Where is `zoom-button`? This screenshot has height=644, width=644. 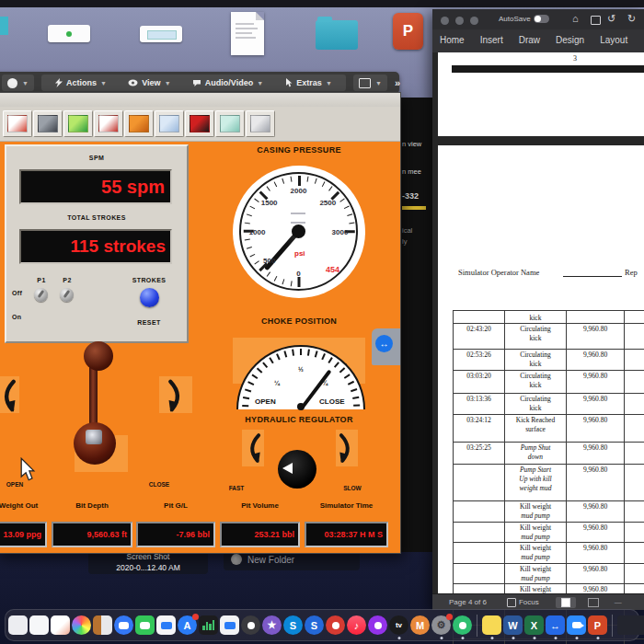 zoom-button is located at coordinates (475, 20).